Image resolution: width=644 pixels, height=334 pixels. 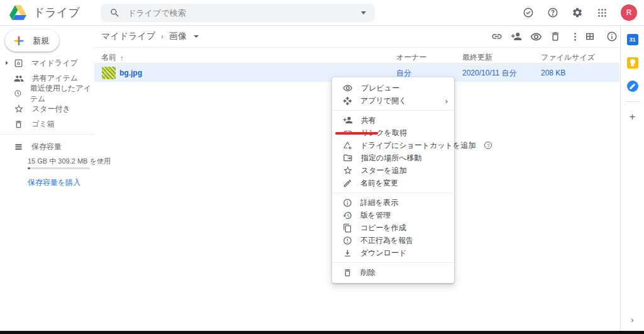 I want to click on sidebar-nav: マイドライブ 共有アイテム 最近使用したアイテム スター付き ゴミ箱, so click(x=47, y=94).